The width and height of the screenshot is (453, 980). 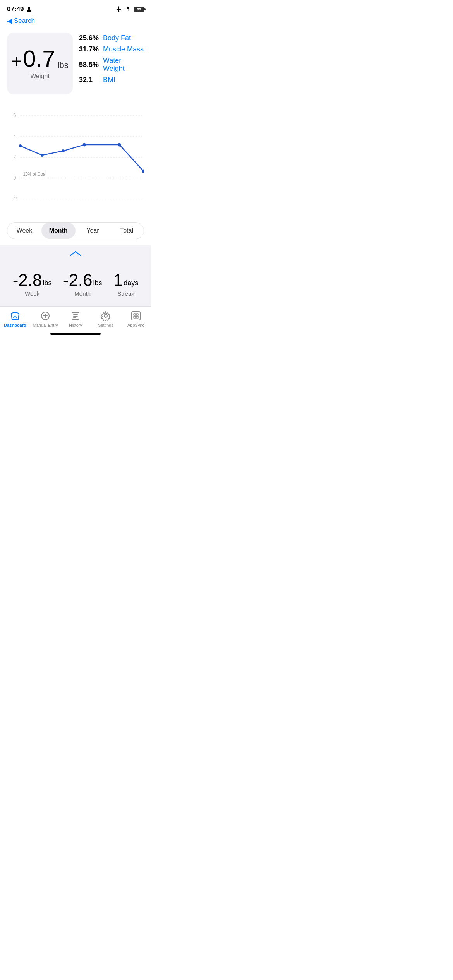 What do you see at coordinates (76, 284) in the screenshot?
I see `summary-stats: -2.8 lbs Week -2.6 lbs Month 1 days Stre…` at bounding box center [76, 284].